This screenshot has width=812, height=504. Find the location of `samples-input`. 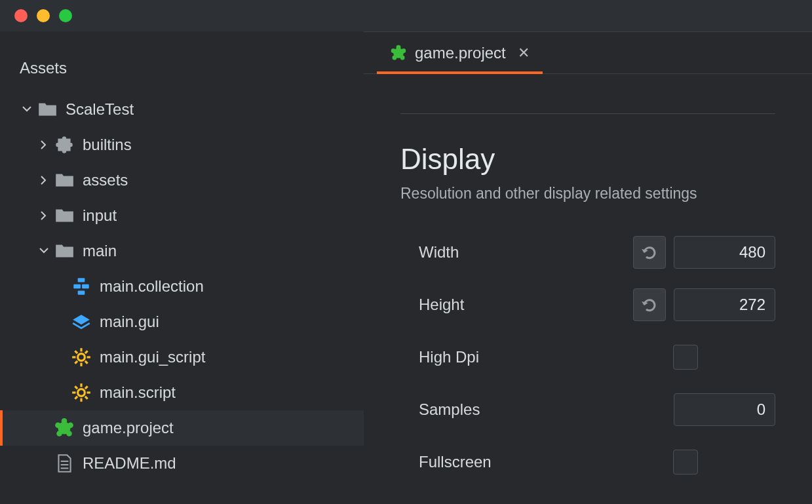

samples-input is located at coordinates (725, 410).